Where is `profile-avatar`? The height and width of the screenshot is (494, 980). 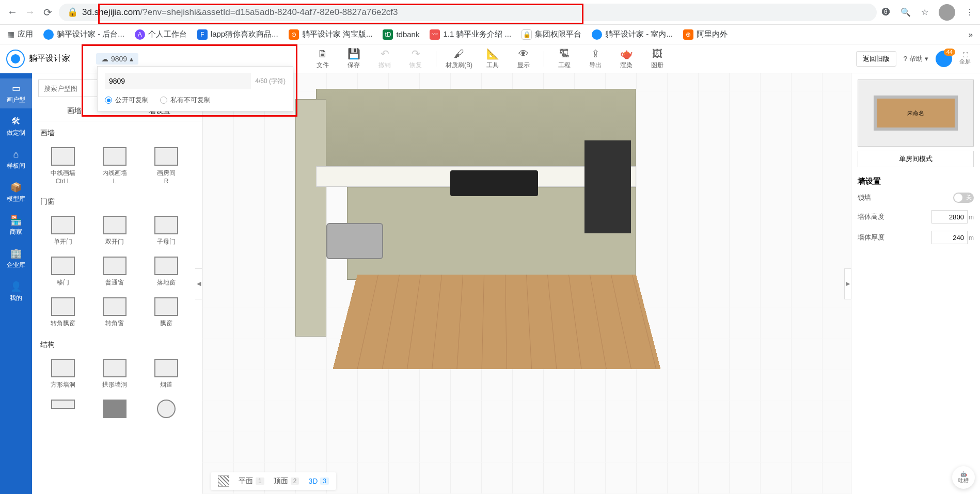 profile-avatar is located at coordinates (947, 12).